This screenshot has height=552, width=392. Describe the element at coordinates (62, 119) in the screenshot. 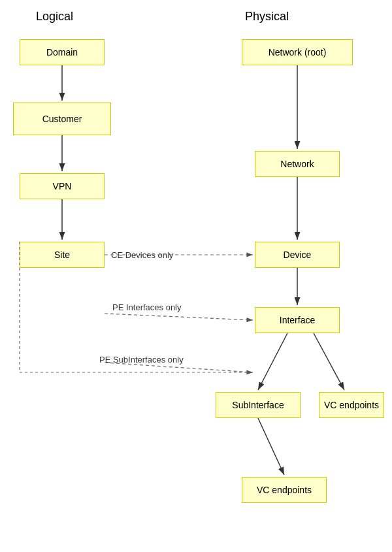

I see `customer-box: Customer` at that location.